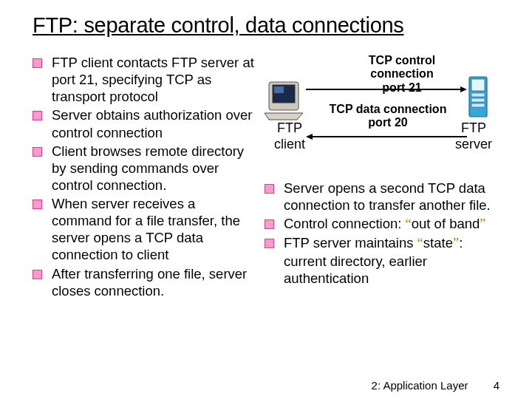  I want to click on server-icon, so click(479, 99).